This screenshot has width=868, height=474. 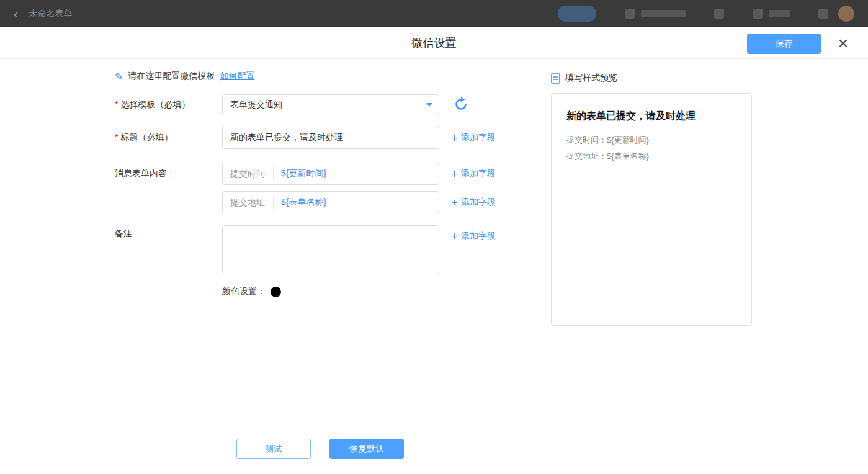 I want to click on preview-header-label: 填写样式预览, so click(x=591, y=78).